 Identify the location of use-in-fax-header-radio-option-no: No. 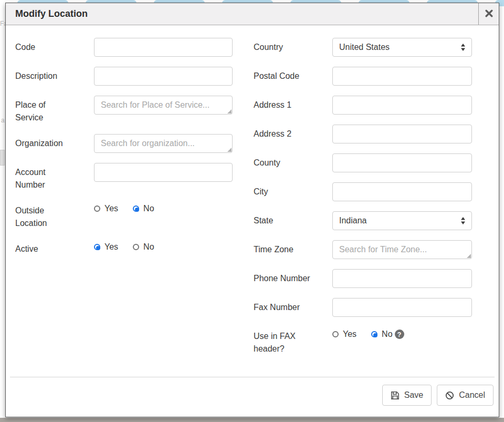
(382, 334).